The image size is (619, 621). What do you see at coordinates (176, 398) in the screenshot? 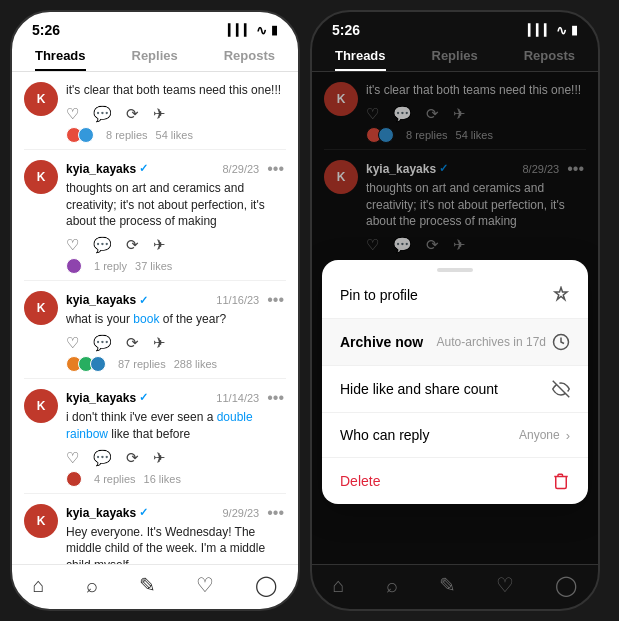
I see `thread-header: kyia_kayaks ✓ 11/14/23 •••` at bounding box center [176, 398].